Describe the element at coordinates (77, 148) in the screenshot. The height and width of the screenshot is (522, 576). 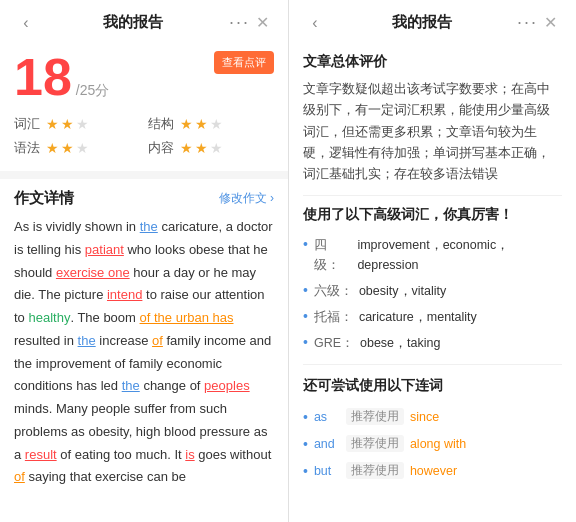
I see `score-grammar: 语法 ★ ★ ★` at that location.